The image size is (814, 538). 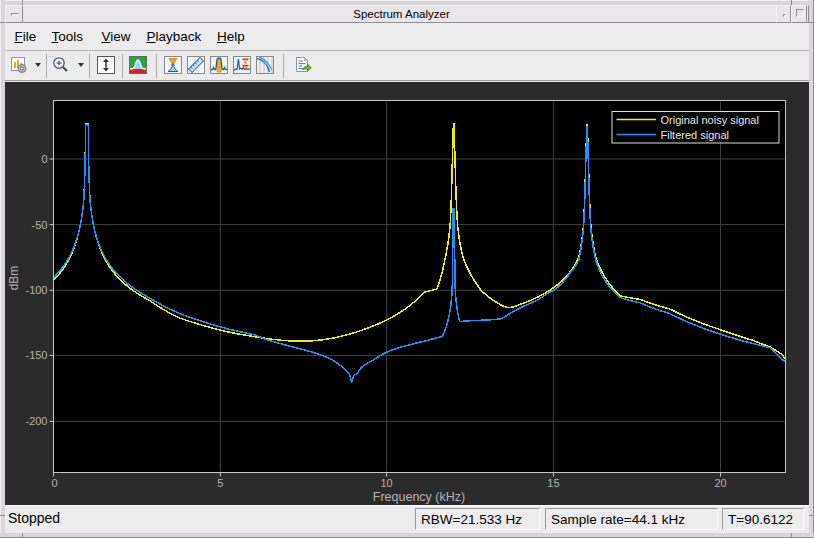 I want to click on svg-text: Frequency (kHz), so click(x=419, y=497).